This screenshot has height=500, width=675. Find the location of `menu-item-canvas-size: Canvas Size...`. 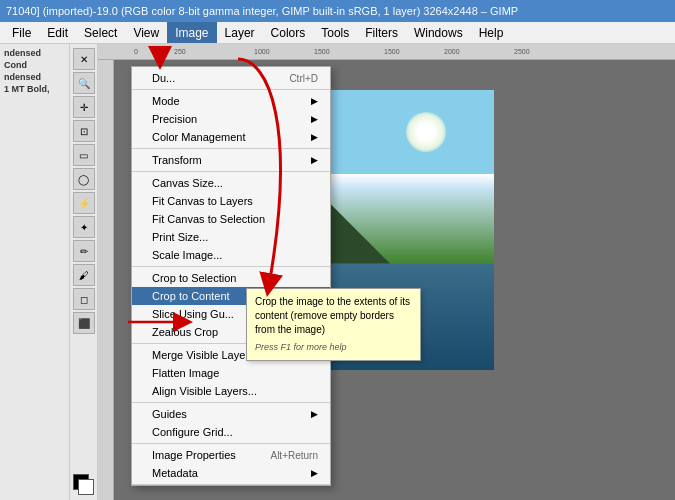

menu-item-canvas-size: Canvas Size... is located at coordinates (231, 183).